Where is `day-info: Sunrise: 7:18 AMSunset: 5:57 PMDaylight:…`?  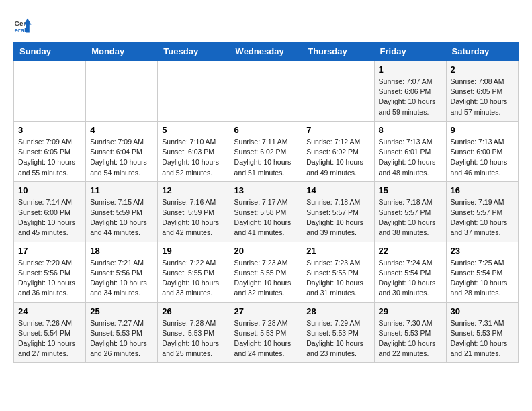 day-info: Sunrise: 7:18 AMSunset: 5:57 PMDaylight:… is located at coordinates (410, 218).